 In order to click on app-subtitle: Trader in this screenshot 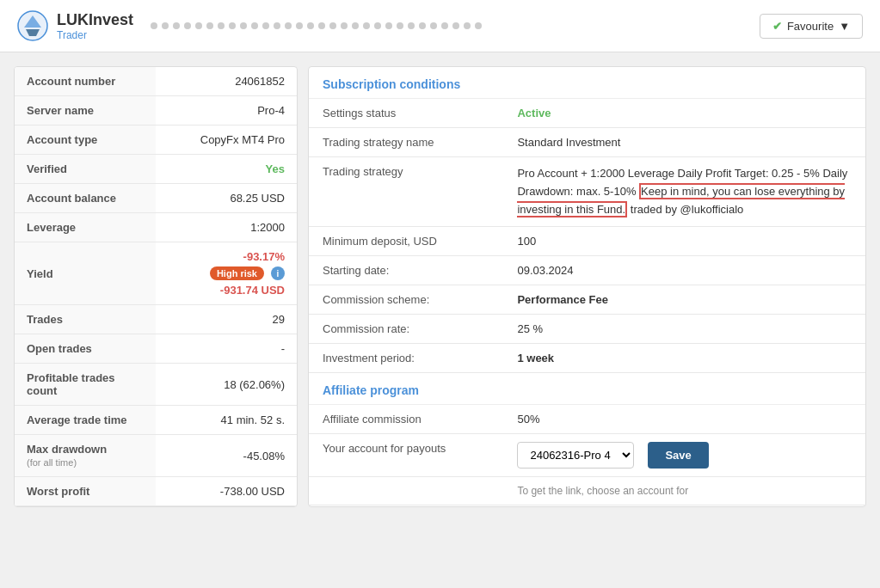, I will do `click(95, 35)`.